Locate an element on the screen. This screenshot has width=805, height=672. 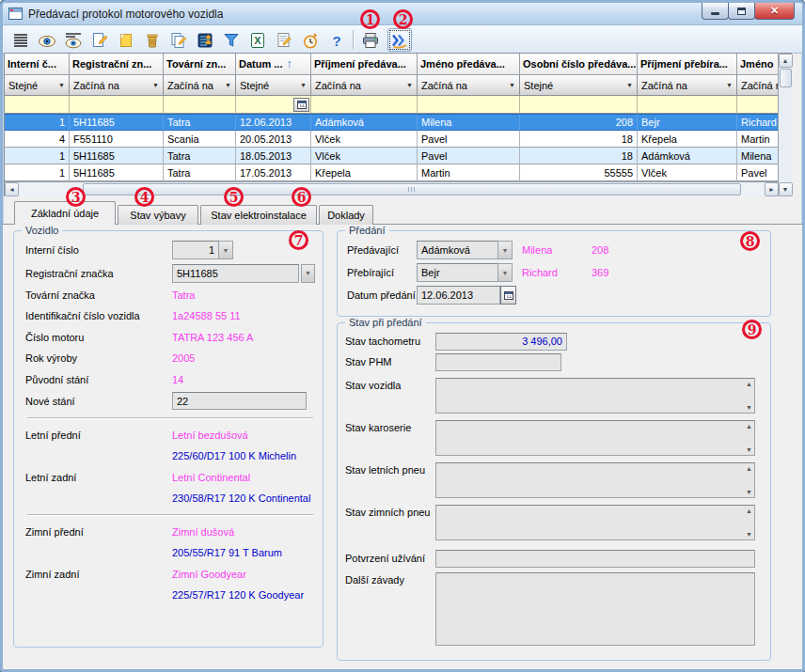
registracni-znacka-value: 5H11685 is located at coordinates (235, 273).